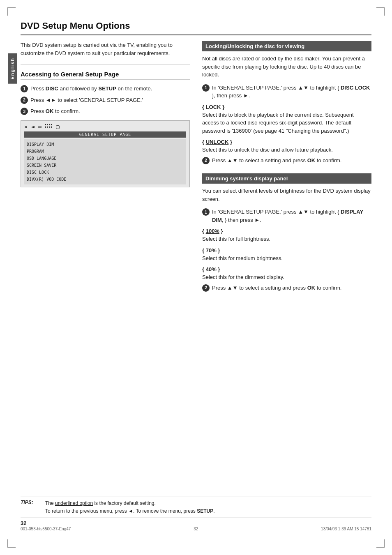  What do you see at coordinates (105, 165) in the screenshot?
I see `menu-item-screen-saver: SCREEN SAVER` at bounding box center [105, 165].